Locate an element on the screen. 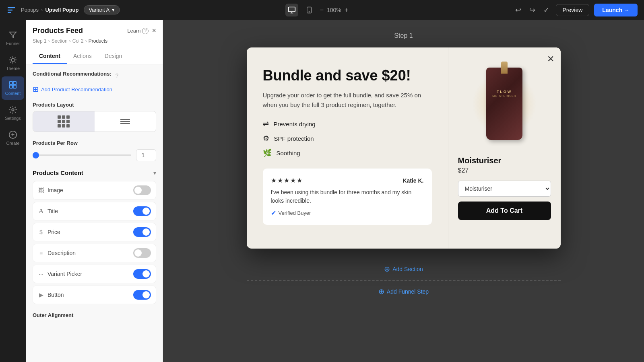 The width and height of the screenshot is (644, 362). tab-design: Design is located at coordinates (114, 56).